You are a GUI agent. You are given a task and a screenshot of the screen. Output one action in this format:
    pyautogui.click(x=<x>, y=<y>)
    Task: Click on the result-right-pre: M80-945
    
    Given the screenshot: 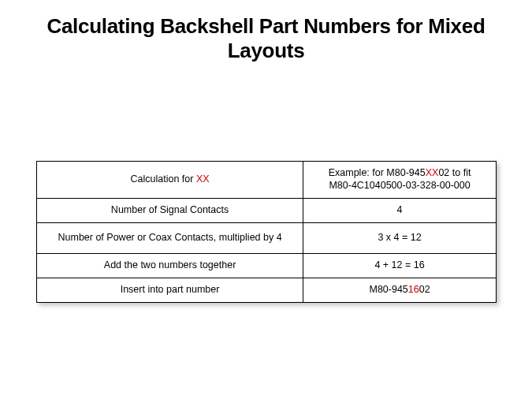 What is the action you would take?
    pyautogui.click(x=388, y=289)
    